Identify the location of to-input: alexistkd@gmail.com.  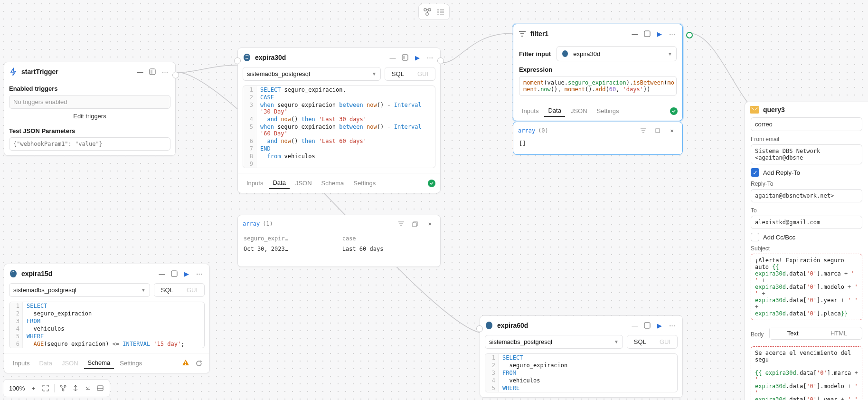
(806, 222).